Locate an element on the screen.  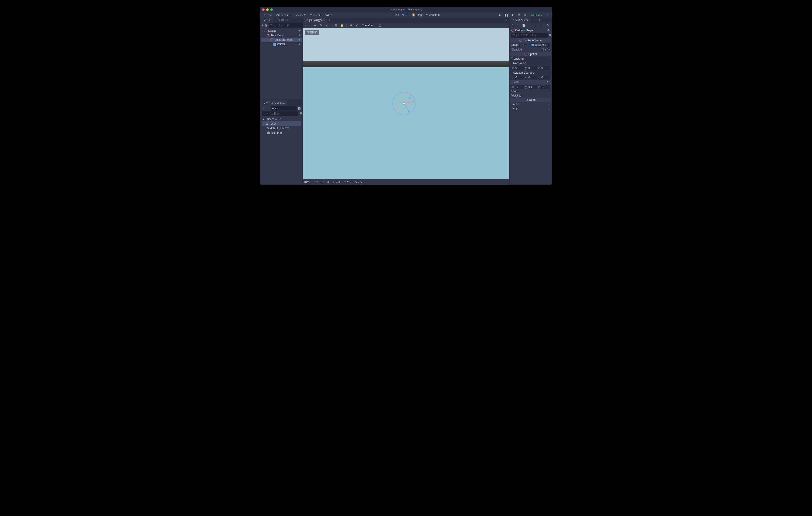
stop-button: ■ is located at coordinates (513, 15).